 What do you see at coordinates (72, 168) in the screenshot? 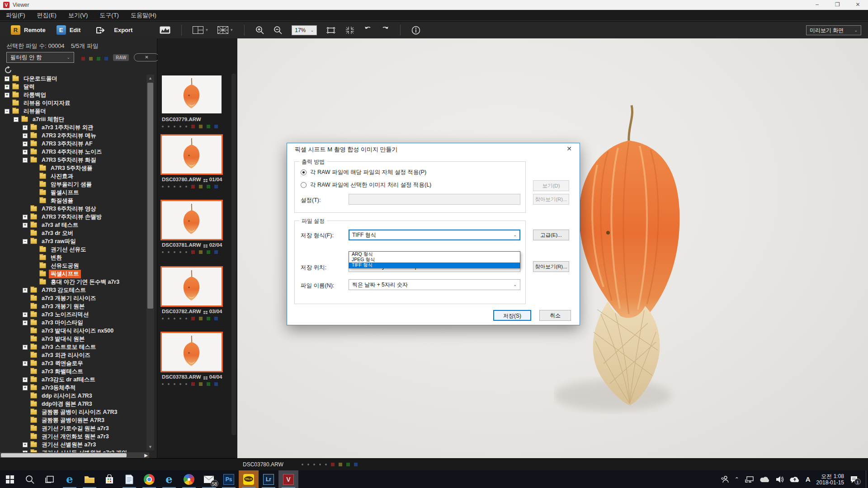
I see `tree-folder-item: A7R3 5주차샘플` at bounding box center [72, 168].